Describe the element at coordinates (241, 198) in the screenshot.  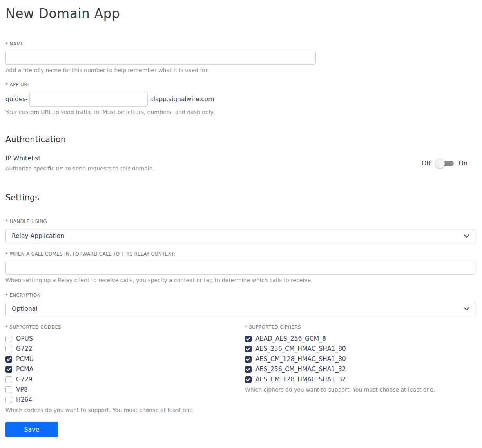
I see `settings-heading: Settings` at that location.